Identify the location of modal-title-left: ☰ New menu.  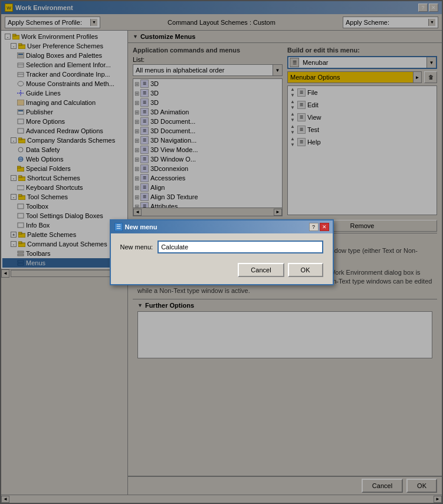
(136, 227).